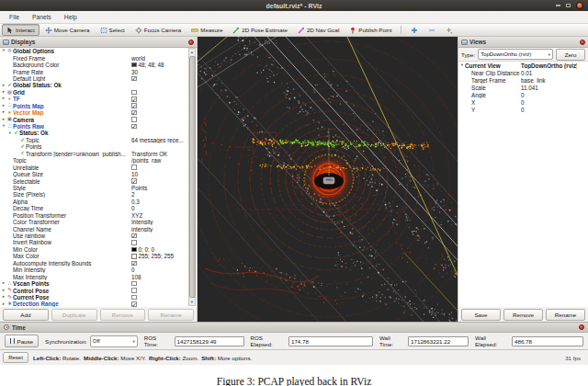 The height and width of the screenshot is (386, 588). I want to click on property-value: 108, so click(158, 278).